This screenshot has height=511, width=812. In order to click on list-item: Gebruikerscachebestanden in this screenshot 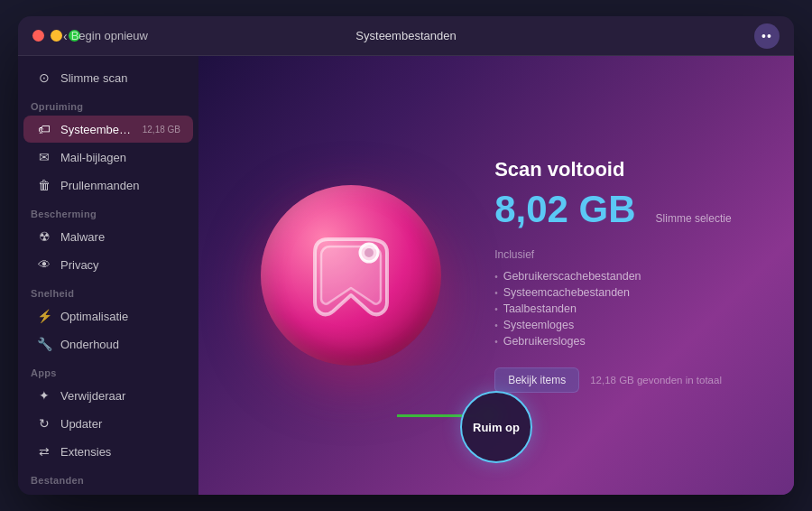, I will do `click(613, 276)`.